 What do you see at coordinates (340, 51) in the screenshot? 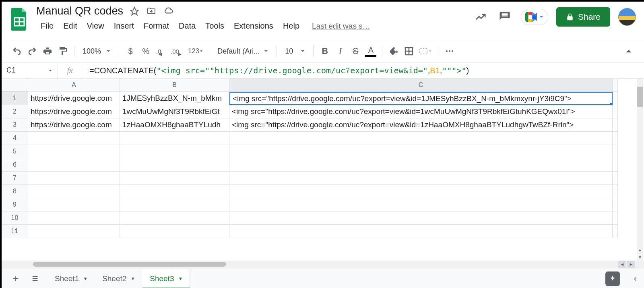
I see `italic-button: I` at bounding box center [340, 51].